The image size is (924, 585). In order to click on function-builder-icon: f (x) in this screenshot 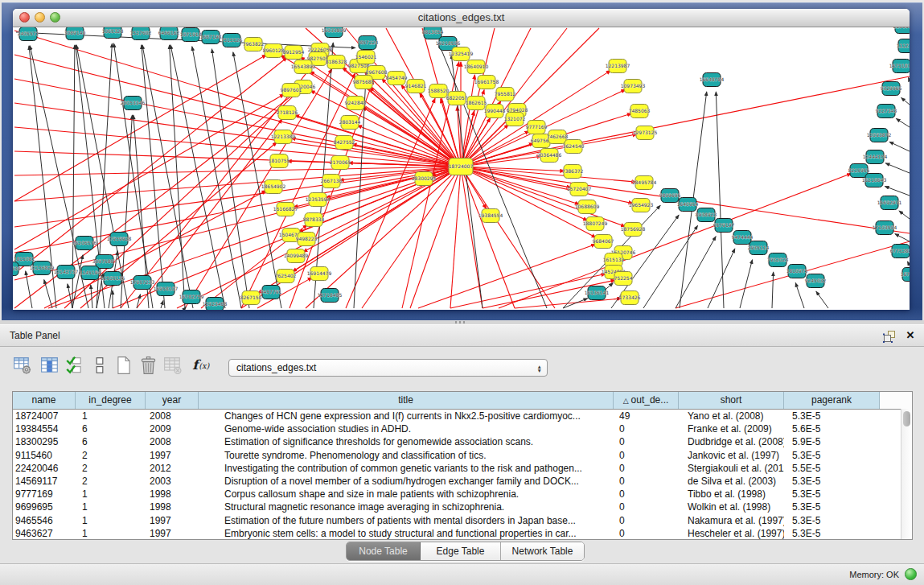, I will do `click(200, 366)`.